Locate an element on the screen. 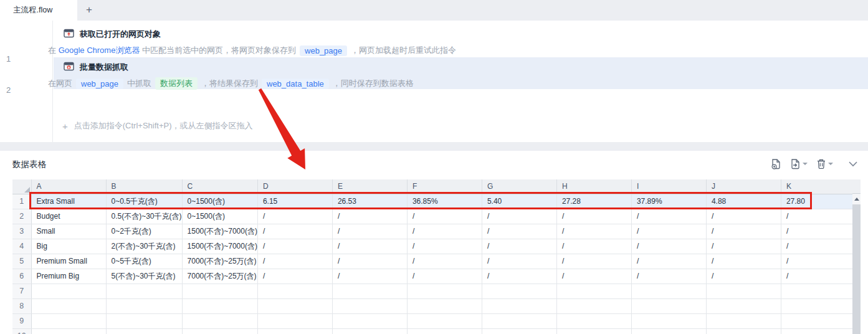  scroll-up-button is located at coordinates (856, 199).